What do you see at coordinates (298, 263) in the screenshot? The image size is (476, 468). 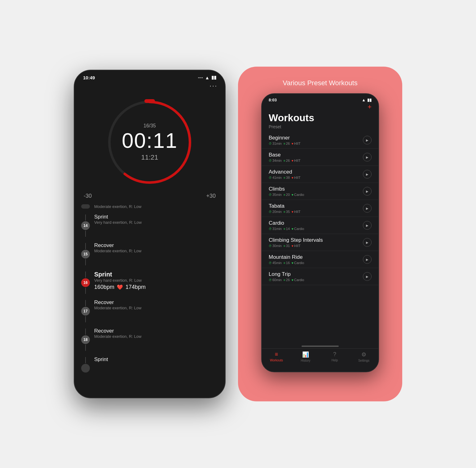 I see `meta-type: ♥ Cardio` at bounding box center [298, 263].